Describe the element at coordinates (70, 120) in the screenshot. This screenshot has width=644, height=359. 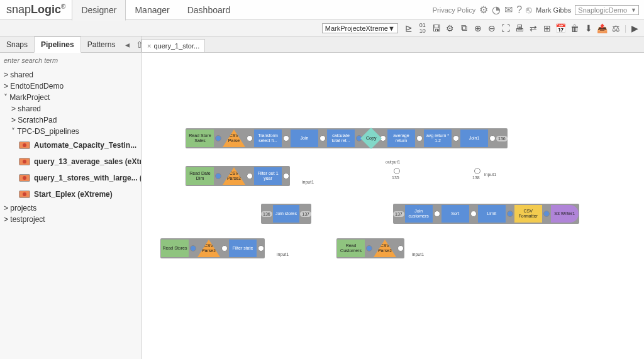
I see `tree-scratchpad: > ScratchPad` at that location.